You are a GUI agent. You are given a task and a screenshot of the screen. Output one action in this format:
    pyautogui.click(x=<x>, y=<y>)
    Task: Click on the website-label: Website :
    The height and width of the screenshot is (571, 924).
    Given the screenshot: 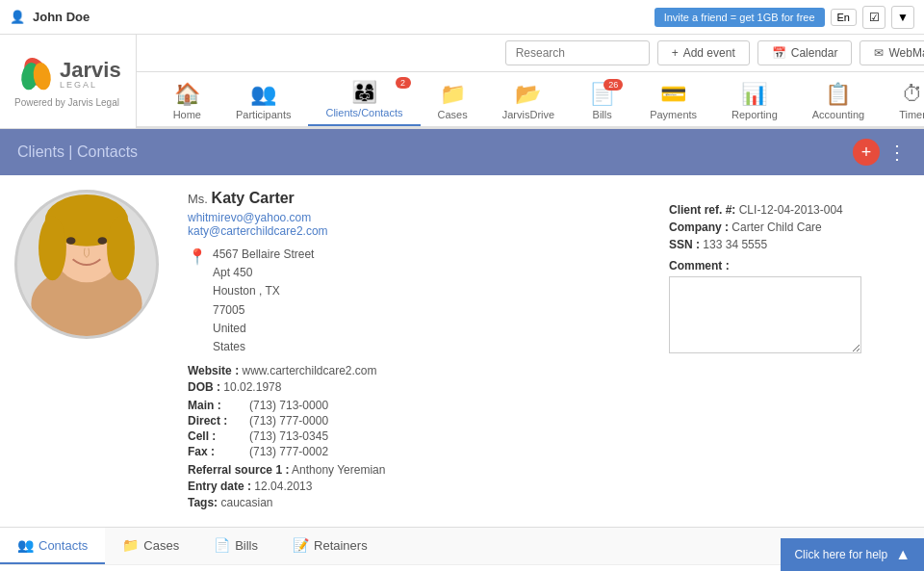 What is the action you would take?
    pyautogui.click(x=214, y=371)
    